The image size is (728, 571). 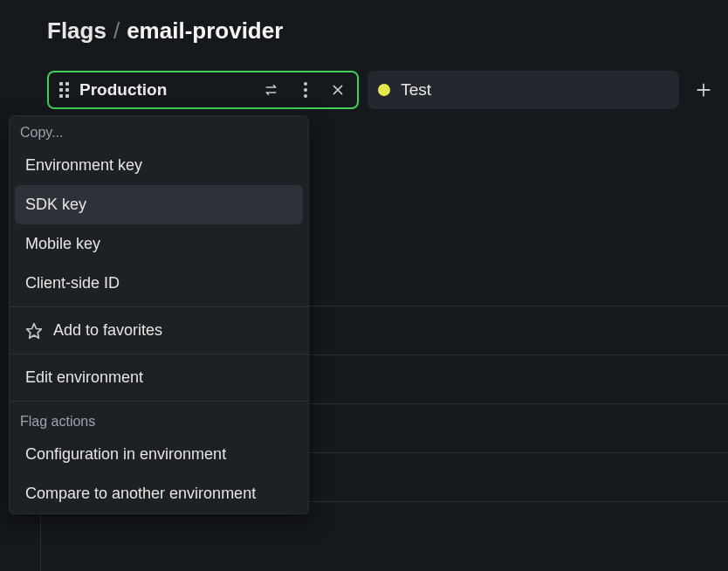 I want to click on swap-icon, so click(x=272, y=90).